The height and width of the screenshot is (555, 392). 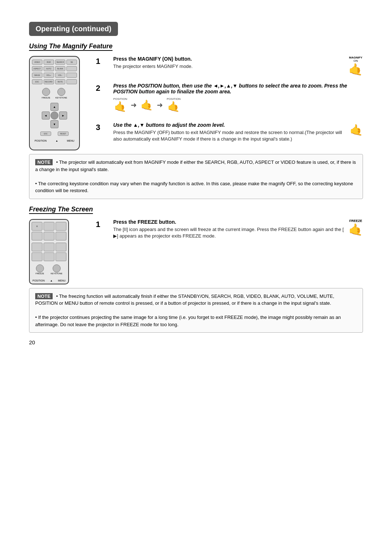 What do you see at coordinates (49, 252) in the screenshot?
I see `freeze-remote: II` at bounding box center [49, 252].